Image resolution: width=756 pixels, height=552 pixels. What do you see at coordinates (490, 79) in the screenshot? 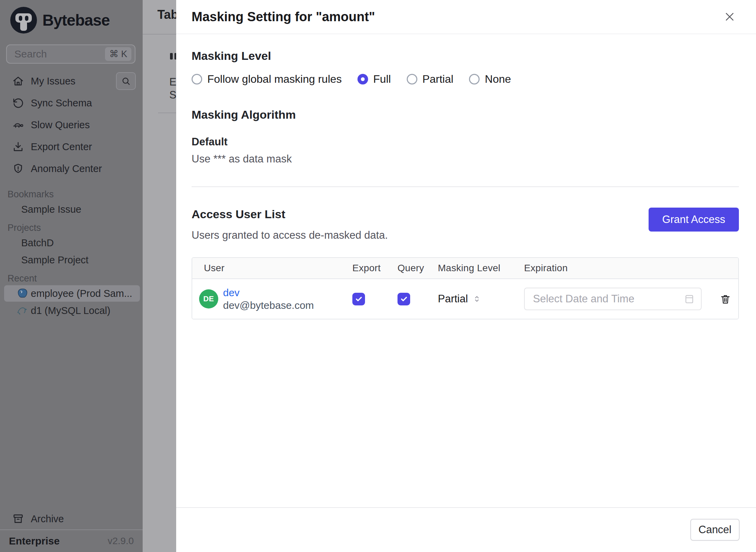
I see `radio-none: None` at bounding box center [490, 79].